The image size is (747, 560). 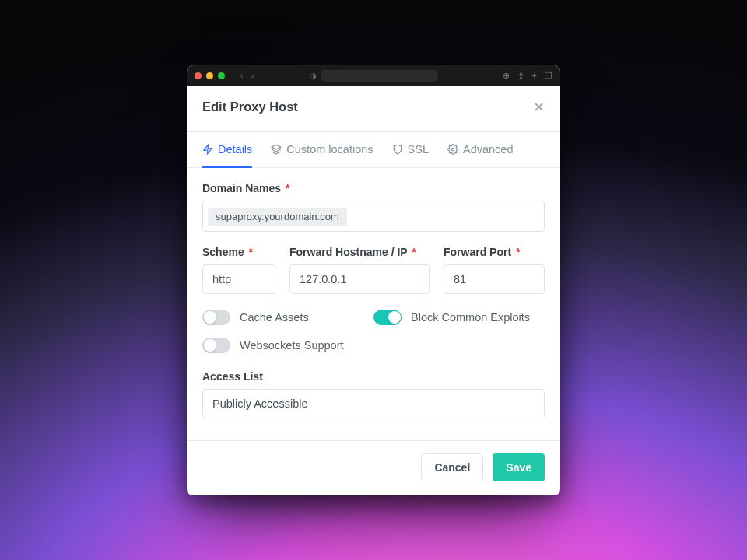 What do you see at coordinates (330, 149) in the screenshot?
I see `tab-label: Custom locations` at bounding box center [330, 149].